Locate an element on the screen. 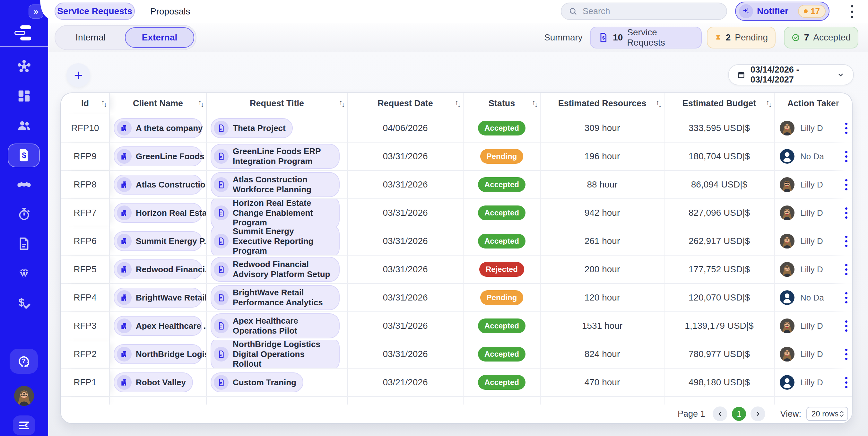  client-chip: Horizon Real Esta... is located at coordinates (158, 213).